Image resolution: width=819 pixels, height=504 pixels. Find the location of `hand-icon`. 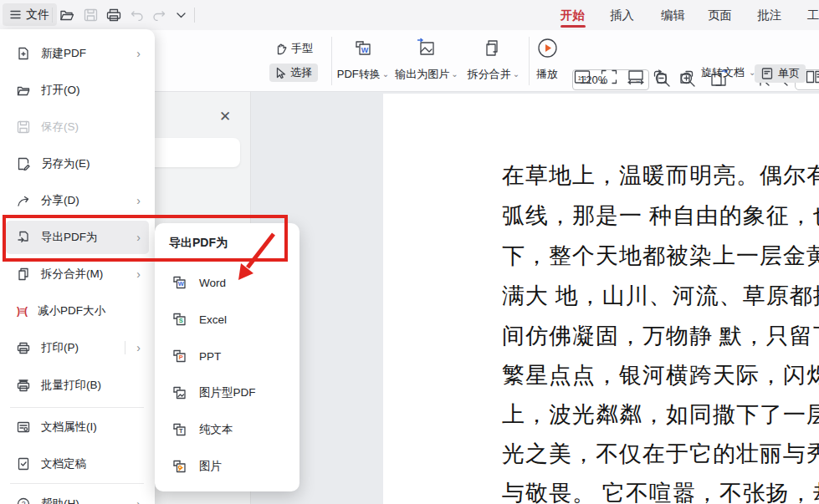

hand-icon is located at coordinates (281, 48).